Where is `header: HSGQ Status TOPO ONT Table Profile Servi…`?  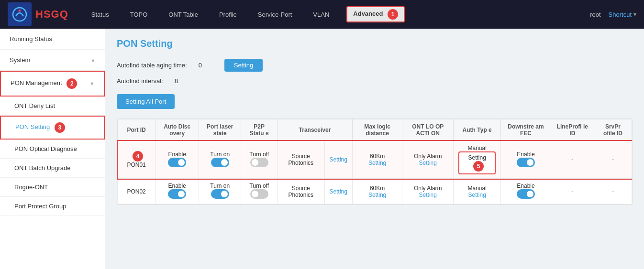 header: HSGQ Status TOPO ONT Table Profile Servi… is located at coordinates (322, 14).